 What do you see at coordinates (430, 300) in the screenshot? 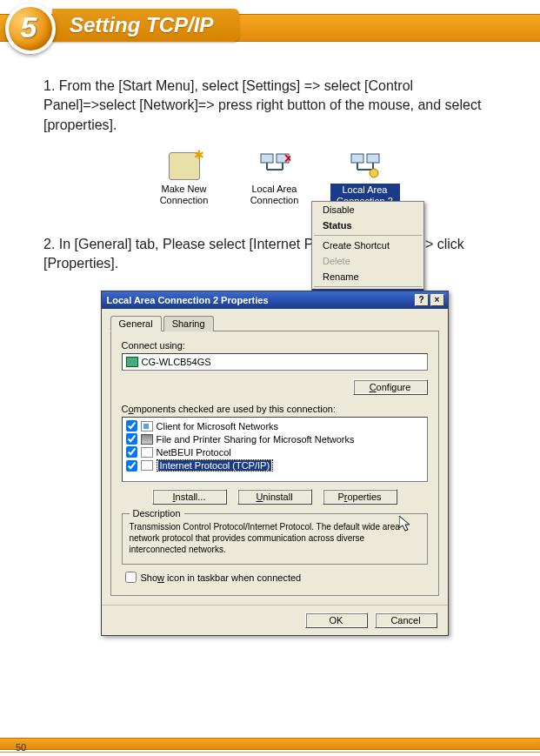
I see `titlebar-buttons: ? ×` at bounding box center [430, 300].